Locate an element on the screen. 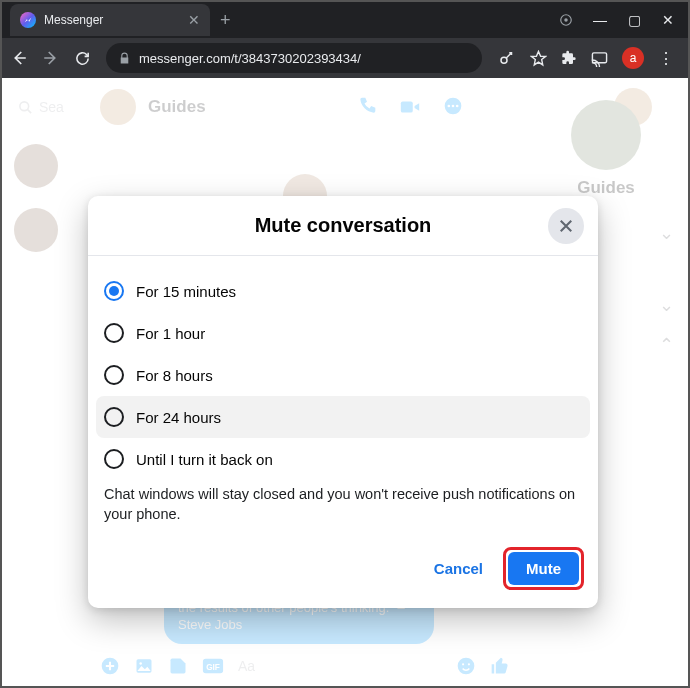 The width and height of the screenshot is (690, 688). bookmark-star-icon is located at coordinates (538, 58).